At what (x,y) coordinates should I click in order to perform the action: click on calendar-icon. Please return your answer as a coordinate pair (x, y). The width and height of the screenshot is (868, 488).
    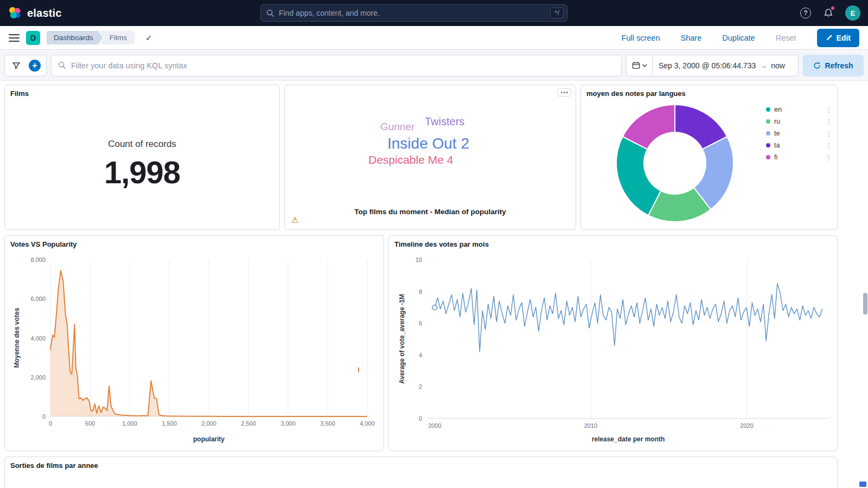
    Looking at the image, I should click on (640, 66).